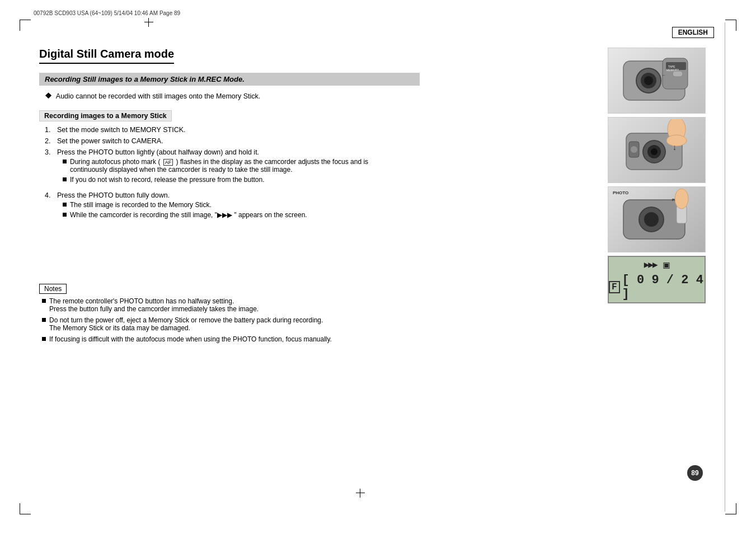  Describe the element at coordinates (695, 473) in the screenshot. I see `page-number: 89` at that location.